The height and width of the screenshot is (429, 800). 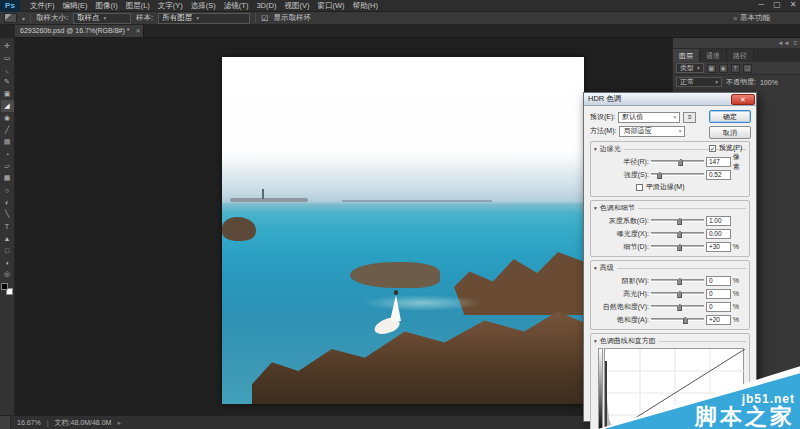 I want to click on healing-brush-tool-icon: ◉, so click(x=8, y=118).